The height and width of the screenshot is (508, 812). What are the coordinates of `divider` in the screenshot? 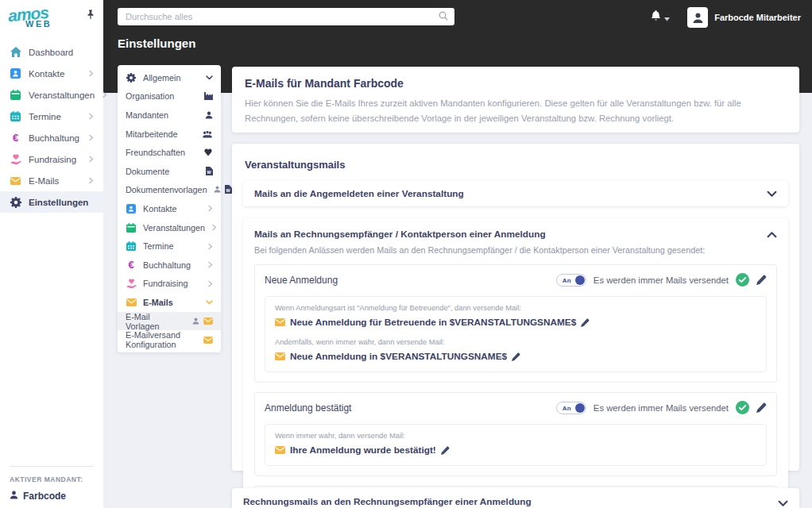 It's located at (52, 467).